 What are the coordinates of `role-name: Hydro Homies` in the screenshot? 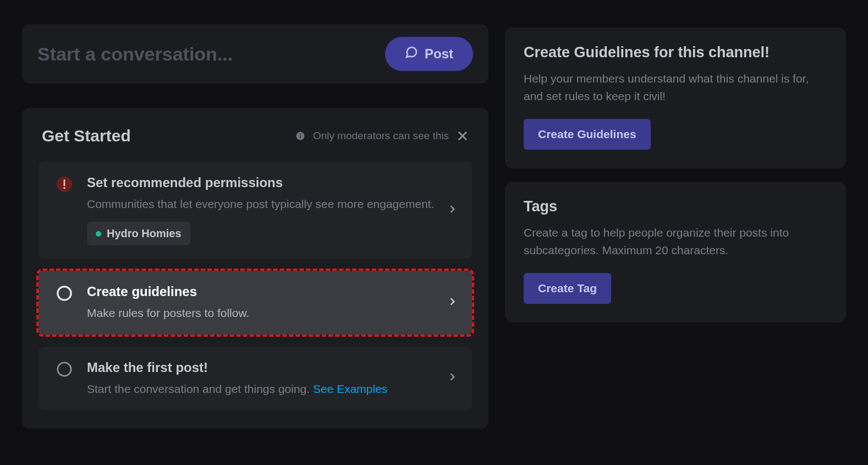 It's located at (144, 233).